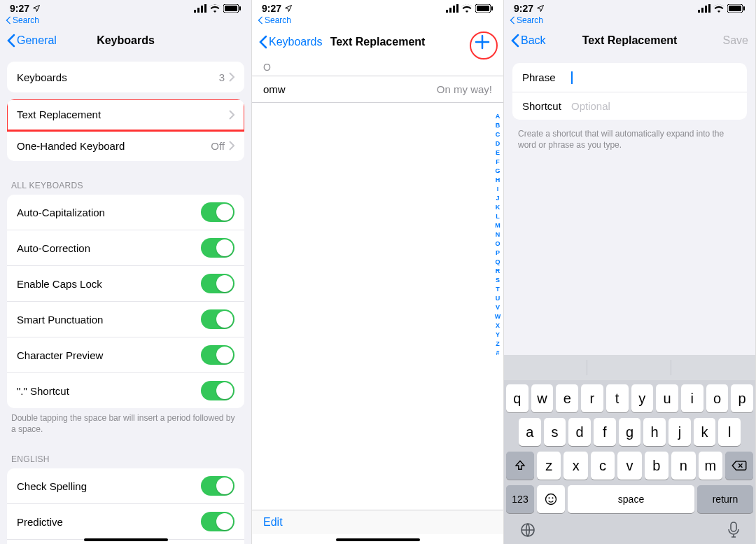 This screenshot has width=756, height=544. What do you see at coordinates (498, 217) in the screenshot?
I see `index-letter: L` at bounding box center [498, 217].